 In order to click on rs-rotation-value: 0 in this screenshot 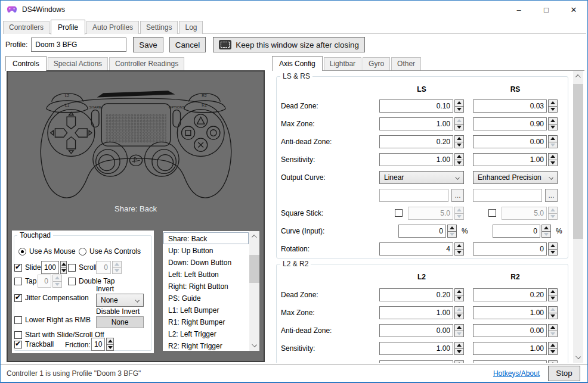, I will do `click(510, 249)`.